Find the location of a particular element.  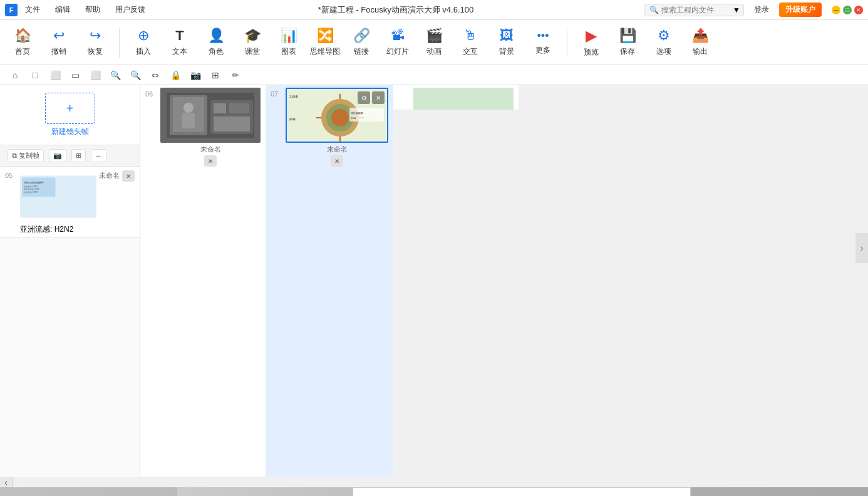

menu-help: 帮助 is located at coordinates (93, 10).